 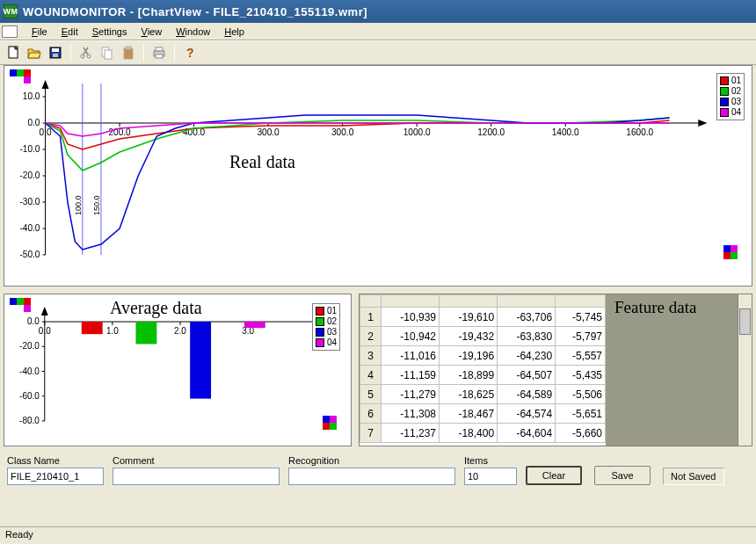 What do you see at coordinates (483, 356) in the screenshot?
I see `table-row: 3-11,016-19,196-64,230-5,557` at bounding box center [483, 356].